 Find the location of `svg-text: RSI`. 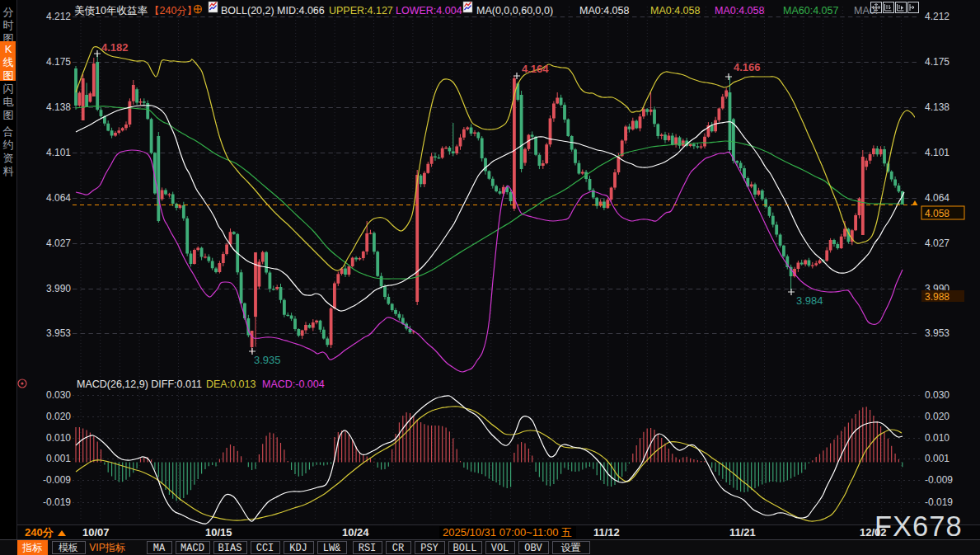

svg-text: RSI is located at coordinates (368, 548).